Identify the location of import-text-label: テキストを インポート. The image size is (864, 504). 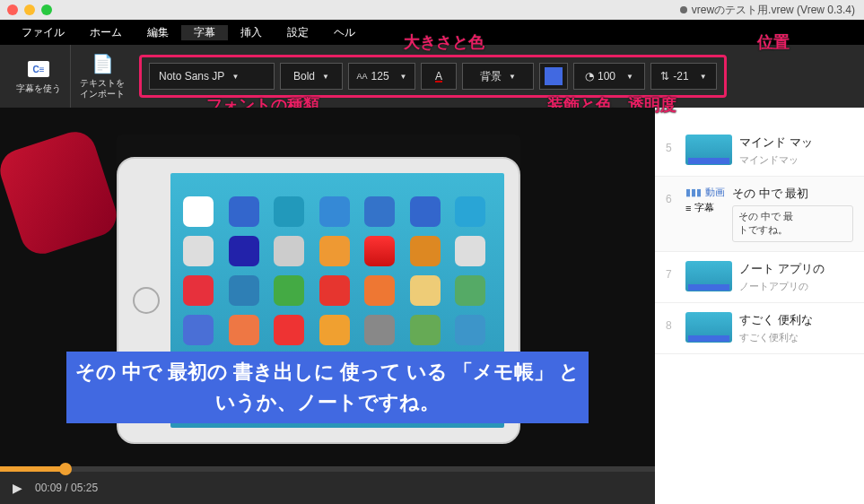
(102, 89).